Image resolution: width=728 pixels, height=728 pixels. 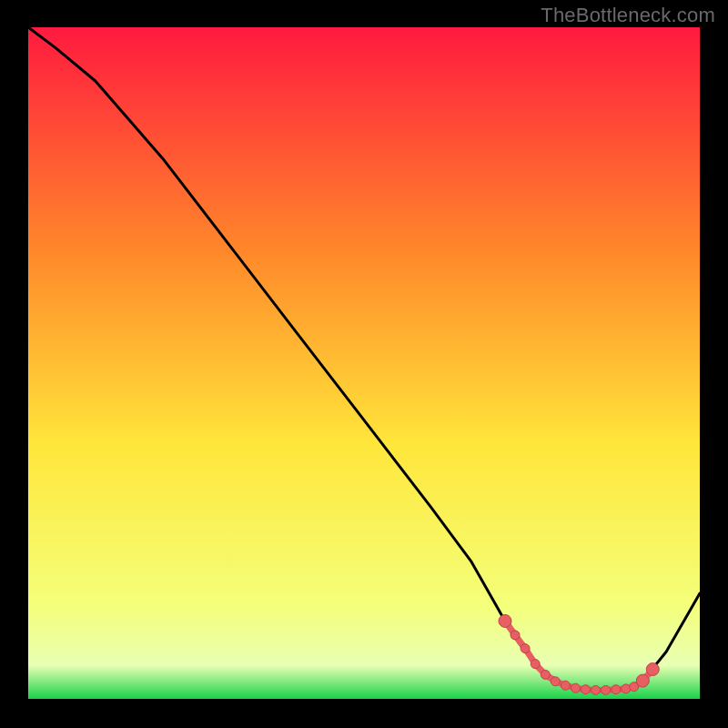 What do you see at coordinates (628, 15) in the screenshot?
I see `attribution-label: TheBottleneck.com` at bounding box center [628, 15].